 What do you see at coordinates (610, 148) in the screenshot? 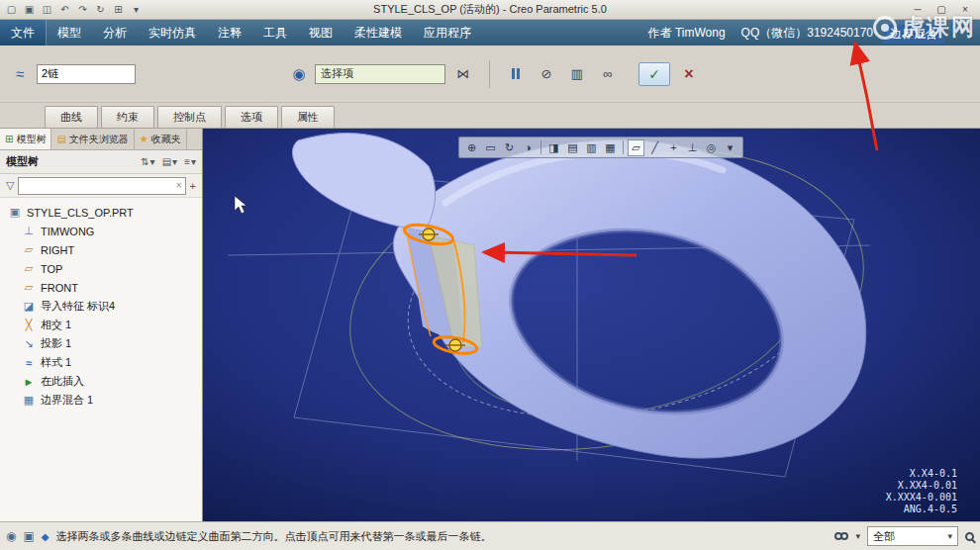
I see `wireframe-icon: ▦` at bounding box center [610, 148].